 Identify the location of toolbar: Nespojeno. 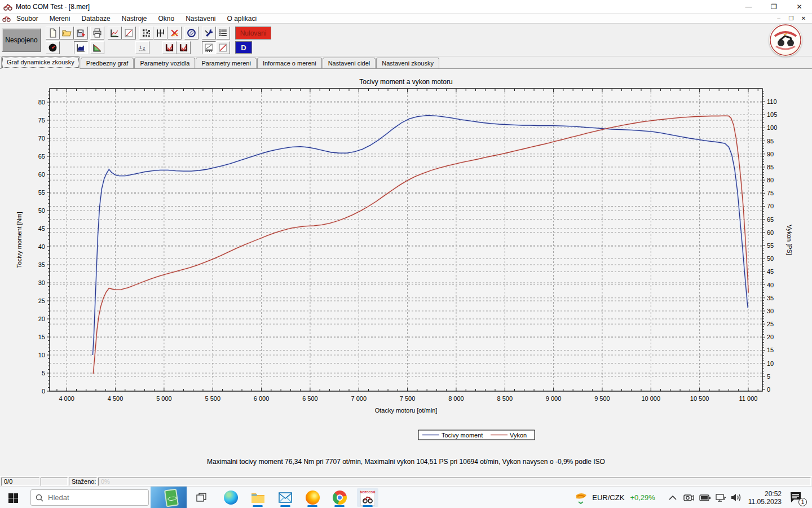
(406, 40).